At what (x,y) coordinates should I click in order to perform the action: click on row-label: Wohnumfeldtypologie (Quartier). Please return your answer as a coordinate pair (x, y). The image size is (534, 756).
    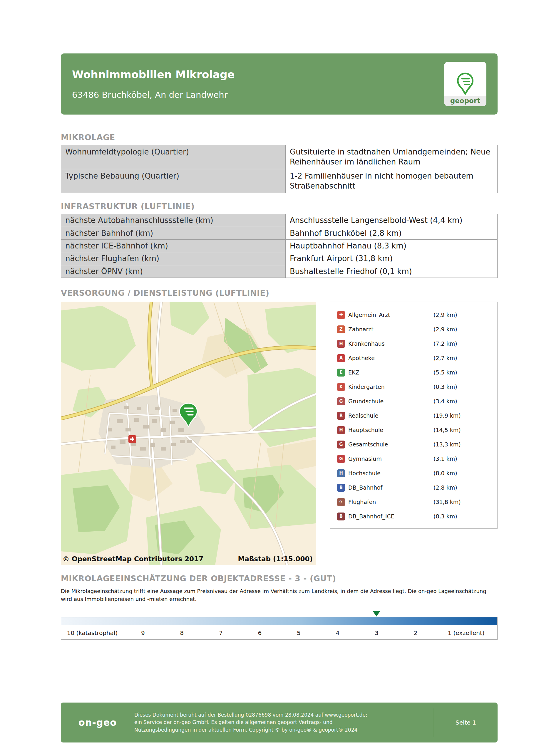
    Looking at the image, I should click on (173, 157).